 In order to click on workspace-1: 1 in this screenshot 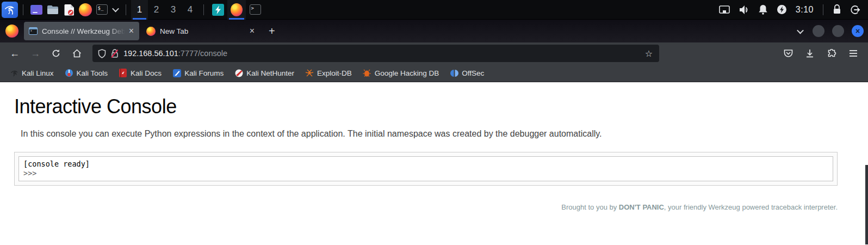, I will do `click(139, 10)`.